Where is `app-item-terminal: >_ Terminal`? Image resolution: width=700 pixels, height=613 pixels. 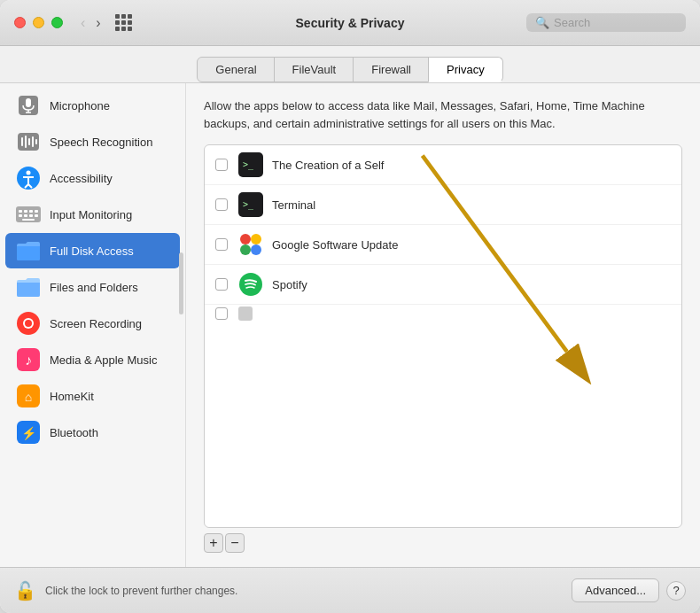
app-item-terminal: >_ Terminal is located at coordinates (443, 206).